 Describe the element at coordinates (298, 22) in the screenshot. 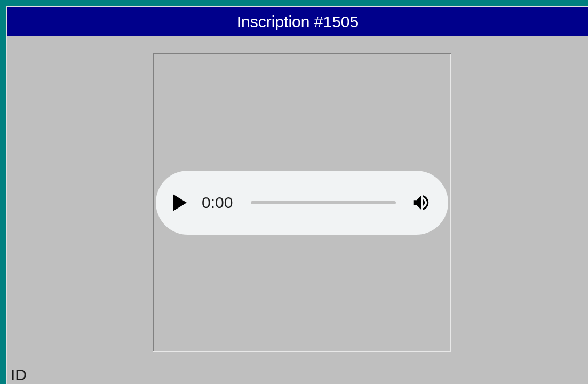

I see `window-title: Inscription #1505` at that location.